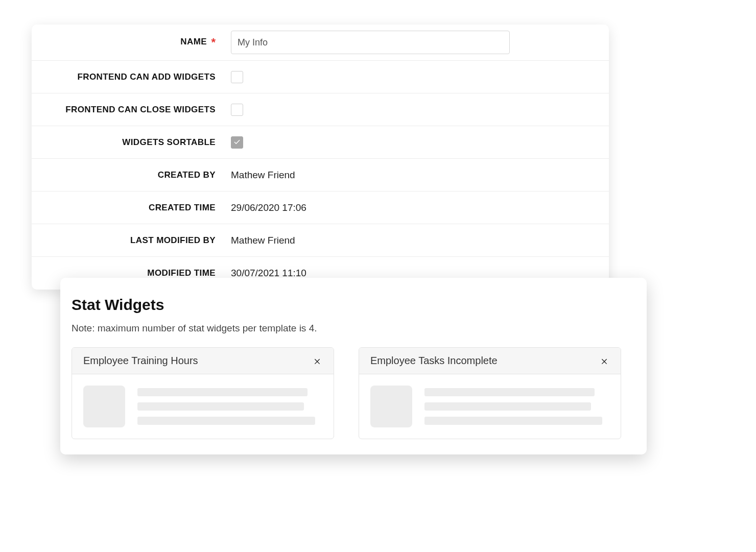 This screenshot has width=756, height=552. Describe the element at coordinates (269, 273) in the screenshot. I see `modified-time-value: 30/07/2021 11:10` at that location.